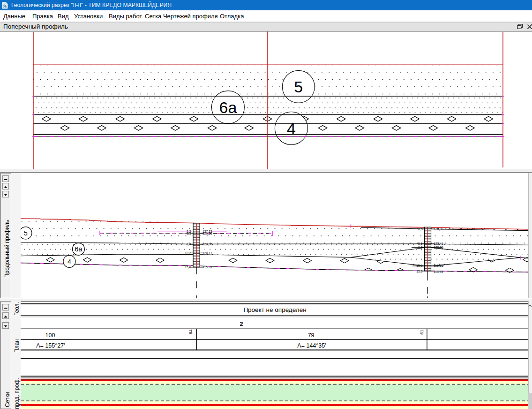 This screenshot has height=409, width=532. What do you see at coordinates (242, 324) in the screenshot?
I see `svg-text: 2` at bounding box center [242, 324].